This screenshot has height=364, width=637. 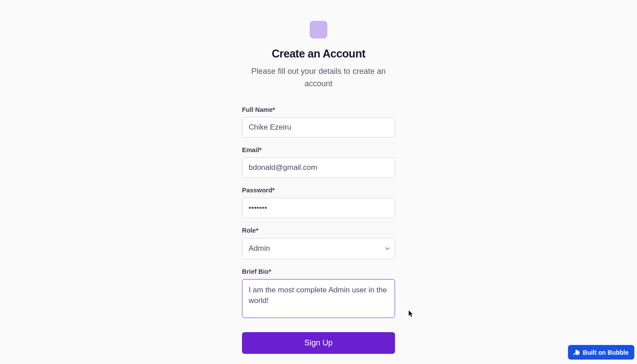 What do you see at coordinates (318, 127) in the screenshot?
I see `fullname-input` at bounding box center [318, 127].